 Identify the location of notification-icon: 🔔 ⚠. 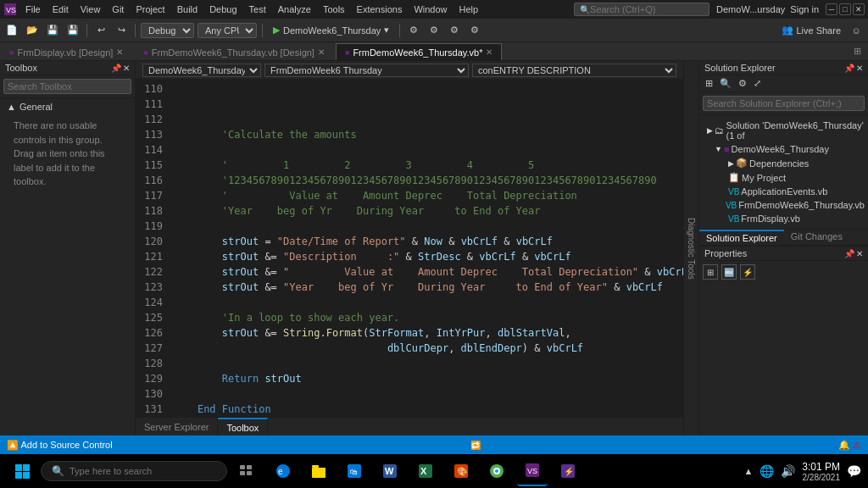
(849, 446).